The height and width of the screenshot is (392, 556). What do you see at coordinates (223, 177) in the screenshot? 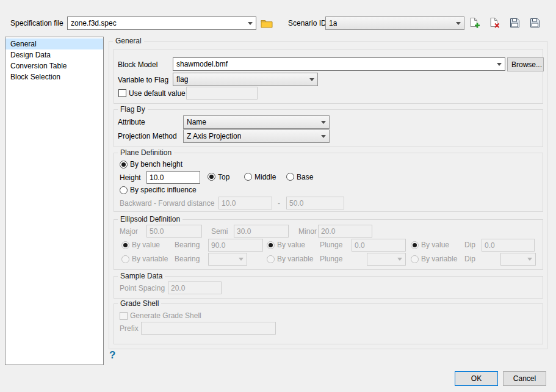
I see `top-label: Top` at bounding box center [223, 177].